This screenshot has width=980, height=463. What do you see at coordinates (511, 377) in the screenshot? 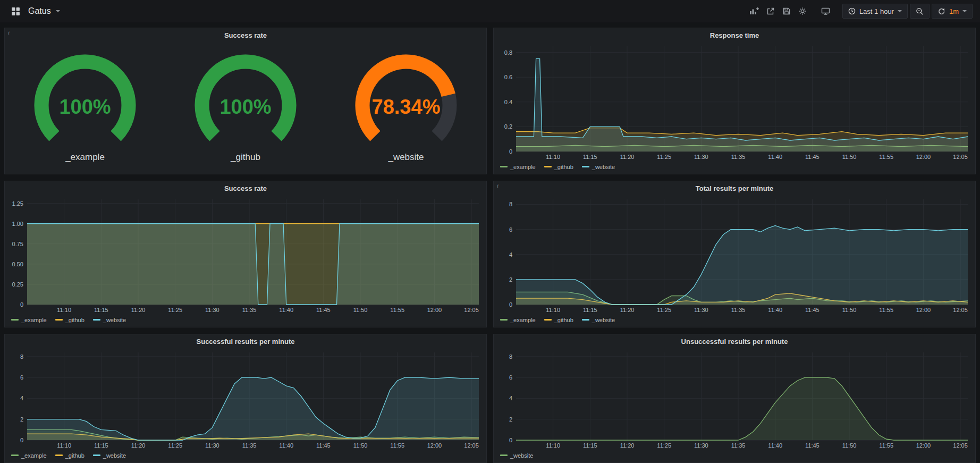
I see `svg-text: 6` at bounding box center [511, 377].